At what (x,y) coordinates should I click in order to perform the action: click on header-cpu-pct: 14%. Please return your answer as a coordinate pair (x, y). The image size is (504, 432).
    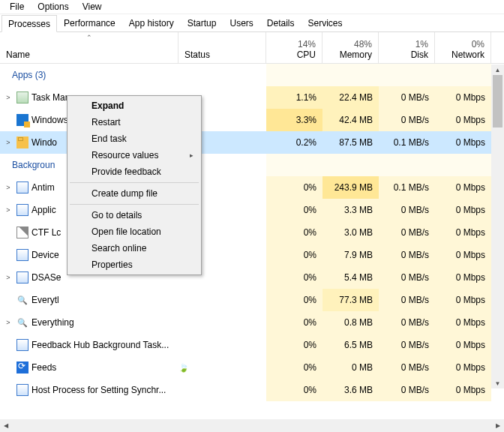
    Looking at the image, I should click on (307, 44).